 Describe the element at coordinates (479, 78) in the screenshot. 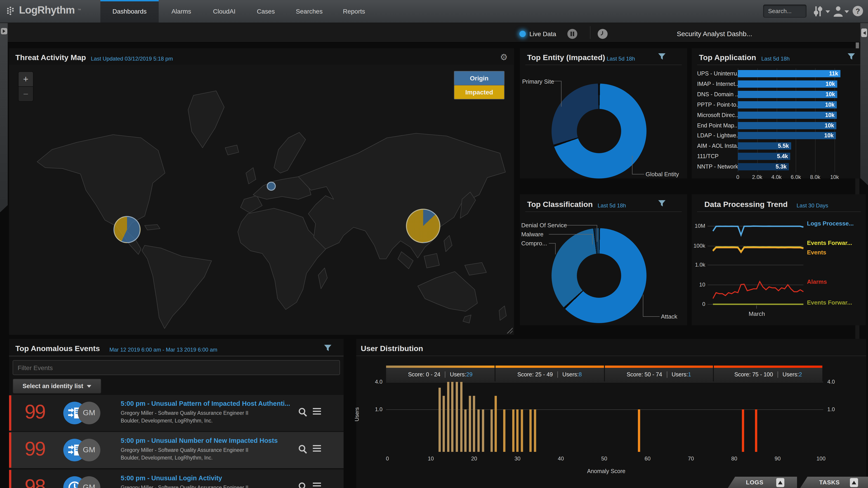

I see `map-legend-origin-button: Origin` at that location.